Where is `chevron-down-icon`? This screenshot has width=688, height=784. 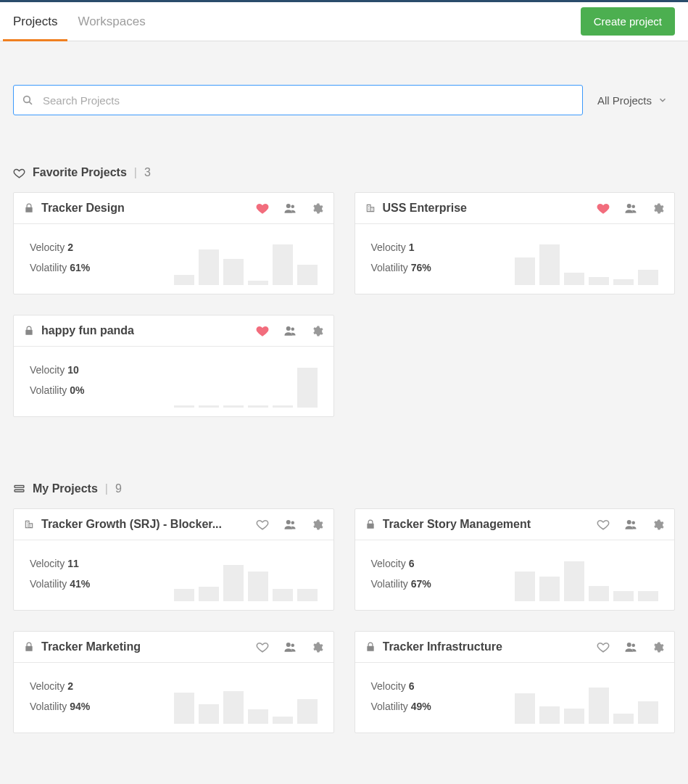 chevron-down-icon is located at coordinates (663, 100).